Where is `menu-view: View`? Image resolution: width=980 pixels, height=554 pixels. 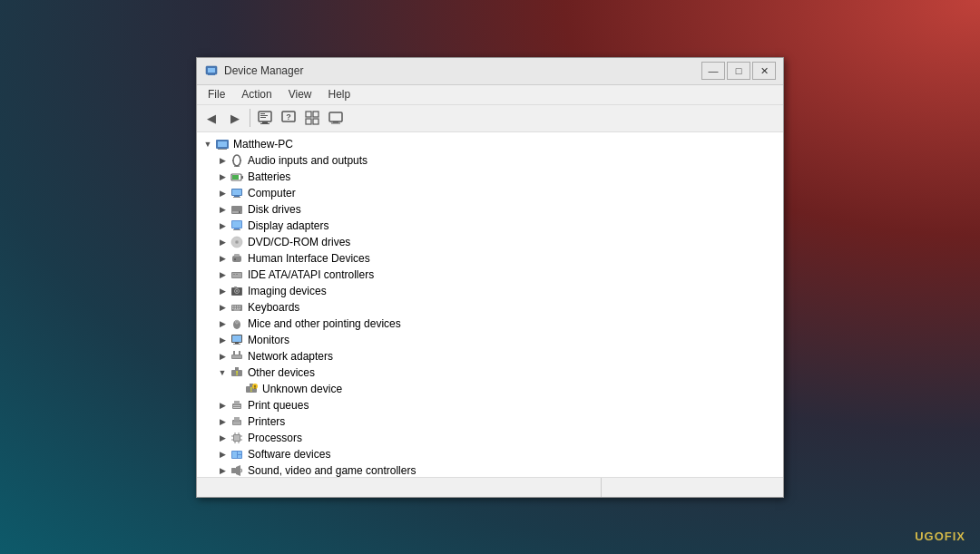
menu-view: View is located at coordinates (300, 94).